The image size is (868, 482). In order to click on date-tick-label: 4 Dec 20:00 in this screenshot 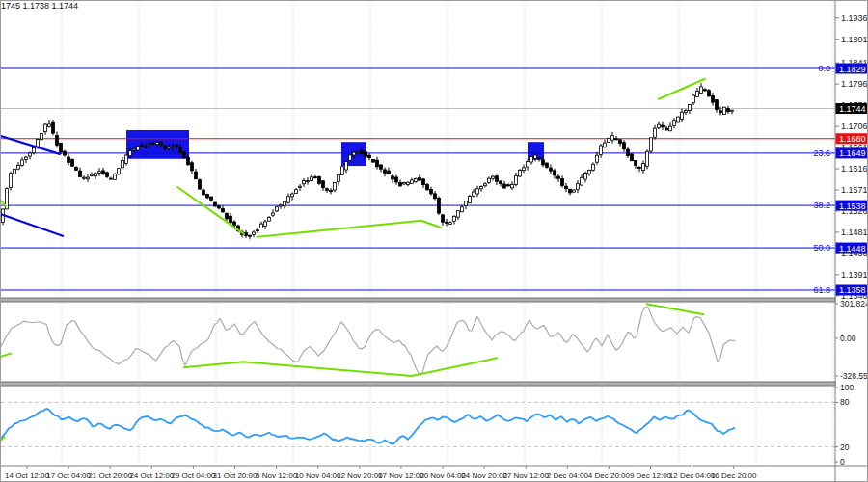, I will do `click(610, 476)`.